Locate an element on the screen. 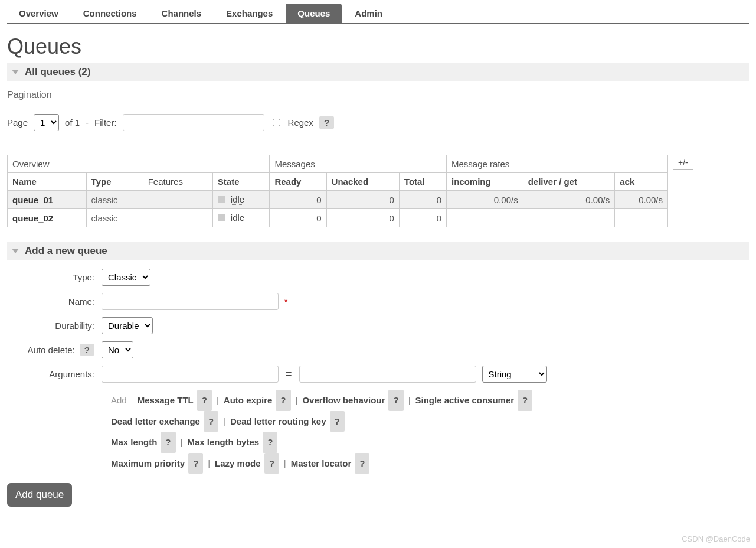  section-add-queue: Add a new queue is located at coordinates (378, 251).